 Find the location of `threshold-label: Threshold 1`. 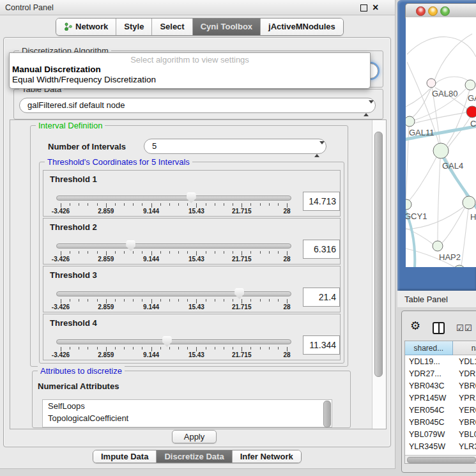

threshold-label: Threshold 1 is located at coordinates (73, 179).